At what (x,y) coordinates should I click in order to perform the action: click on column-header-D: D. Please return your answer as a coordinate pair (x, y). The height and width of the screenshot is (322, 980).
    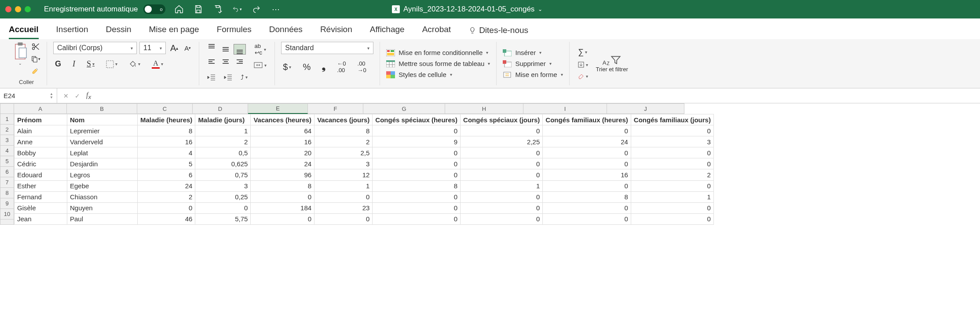
    Looking at the image, I should click on (220, 109).